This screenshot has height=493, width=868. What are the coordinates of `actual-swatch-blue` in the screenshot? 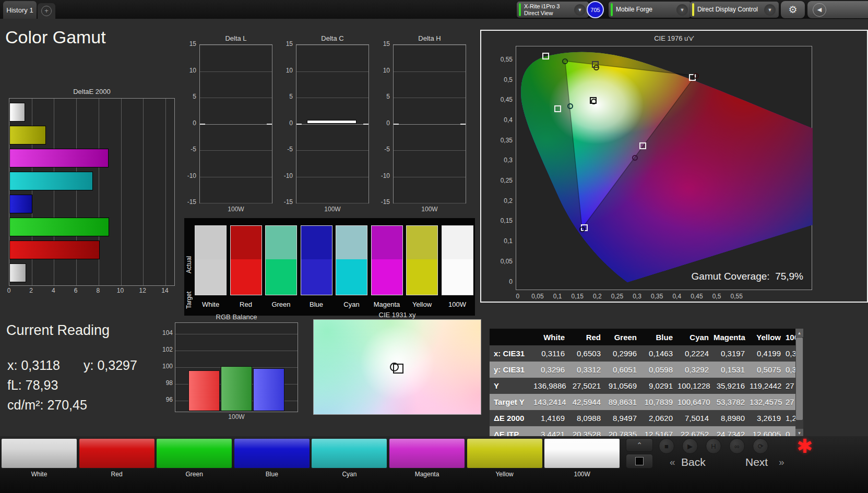 It's located at (316, 242).